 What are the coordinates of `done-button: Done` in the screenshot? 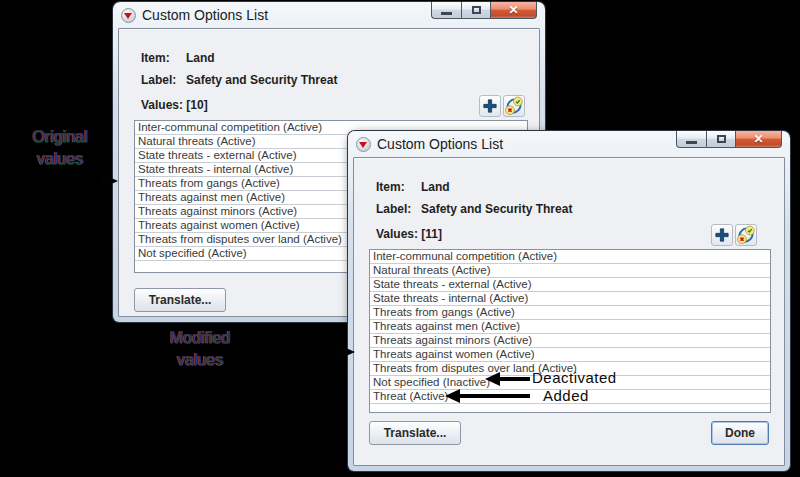 It's located at (740, 433).